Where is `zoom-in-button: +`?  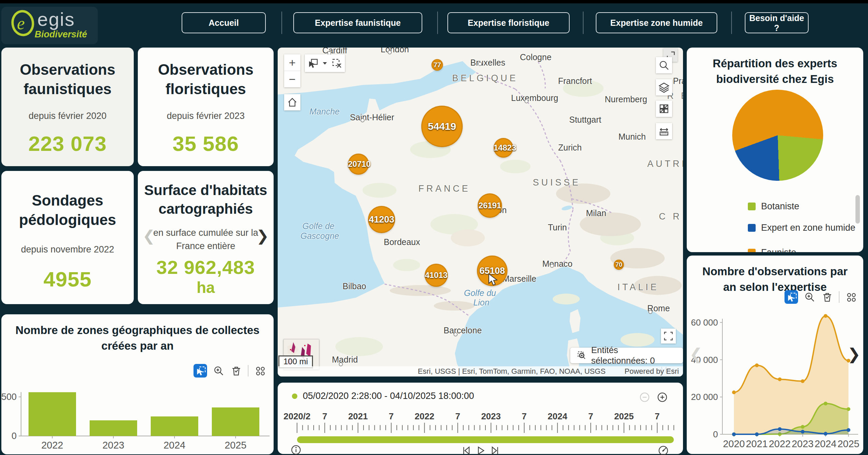
zoom-in-button: + is located at coordinates (292, 63).